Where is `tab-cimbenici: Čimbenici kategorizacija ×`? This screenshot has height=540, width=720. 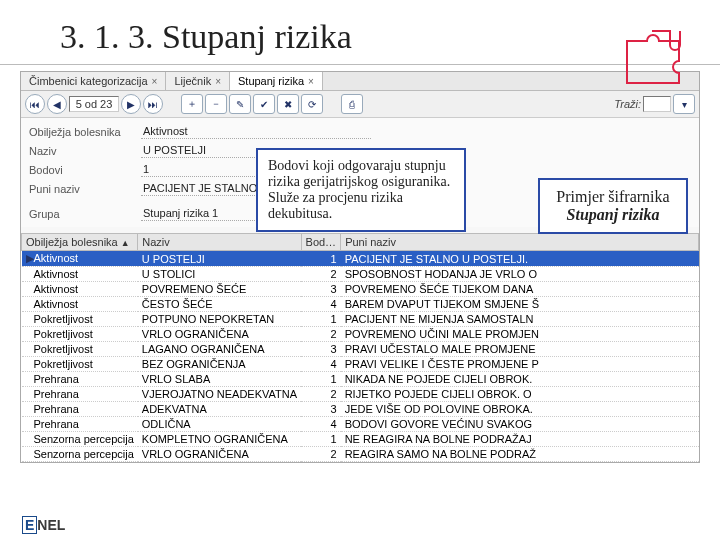 tab-cimbenici: Čimbenici kategorizacija × is located at coordinates (94, 81).